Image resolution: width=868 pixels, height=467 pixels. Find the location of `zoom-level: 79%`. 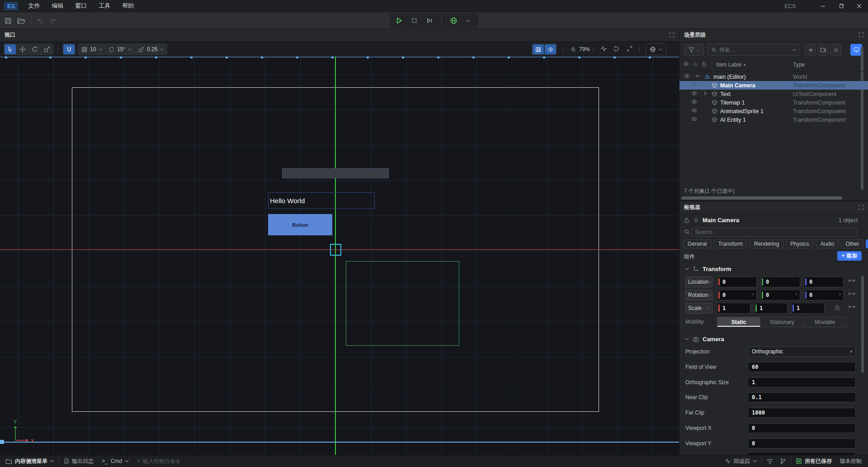

zoom-level: 79% is located at coordinates (580, 49).